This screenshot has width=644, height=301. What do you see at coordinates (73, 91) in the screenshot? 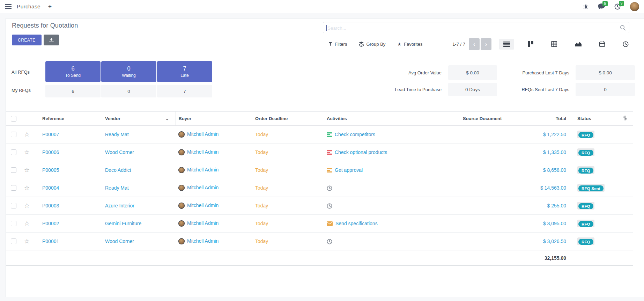
I see `my-to-send-tile: 6` at bounding box center [73, 91].